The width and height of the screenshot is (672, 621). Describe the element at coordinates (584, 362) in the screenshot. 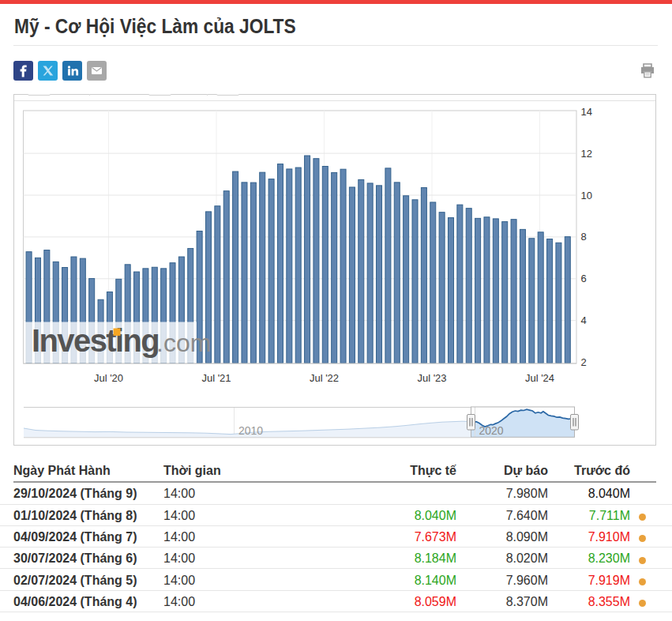

I see `svg-text: 2` at that location.